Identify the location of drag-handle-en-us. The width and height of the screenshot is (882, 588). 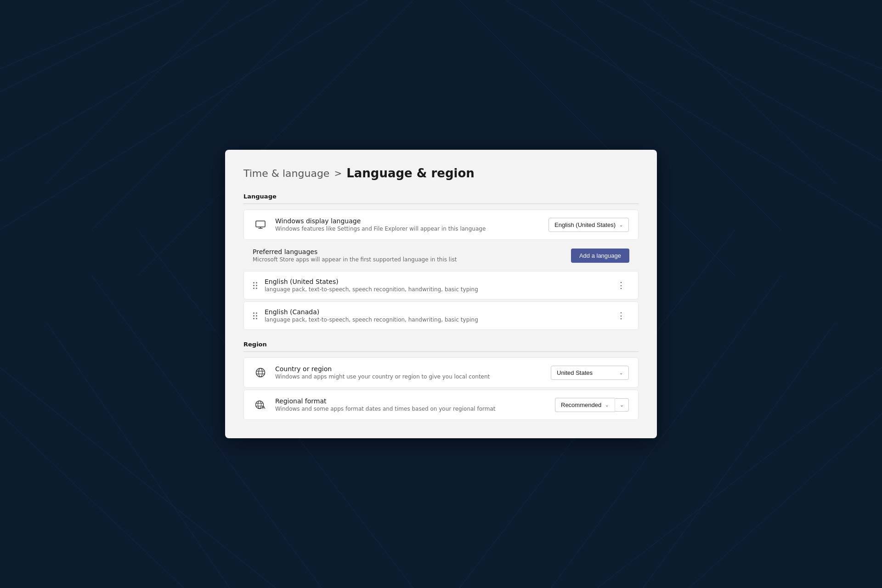
(255, 286).